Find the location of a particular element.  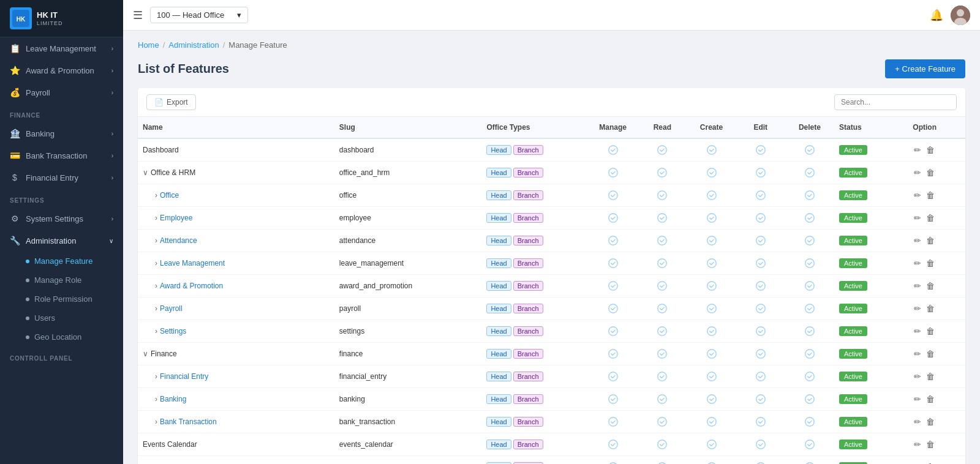

search-input is located at coordinates (895, 102).